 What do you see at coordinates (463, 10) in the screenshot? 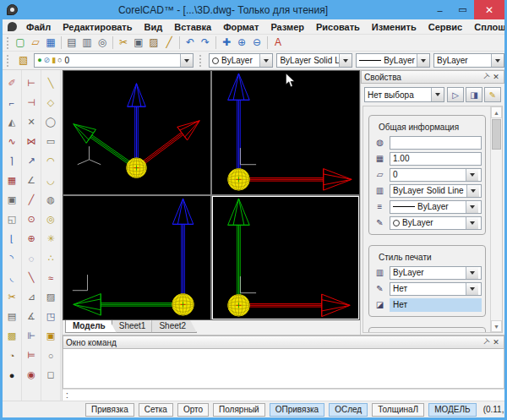
I see `maximize-button: ▭` at bounding box center [463, 10].